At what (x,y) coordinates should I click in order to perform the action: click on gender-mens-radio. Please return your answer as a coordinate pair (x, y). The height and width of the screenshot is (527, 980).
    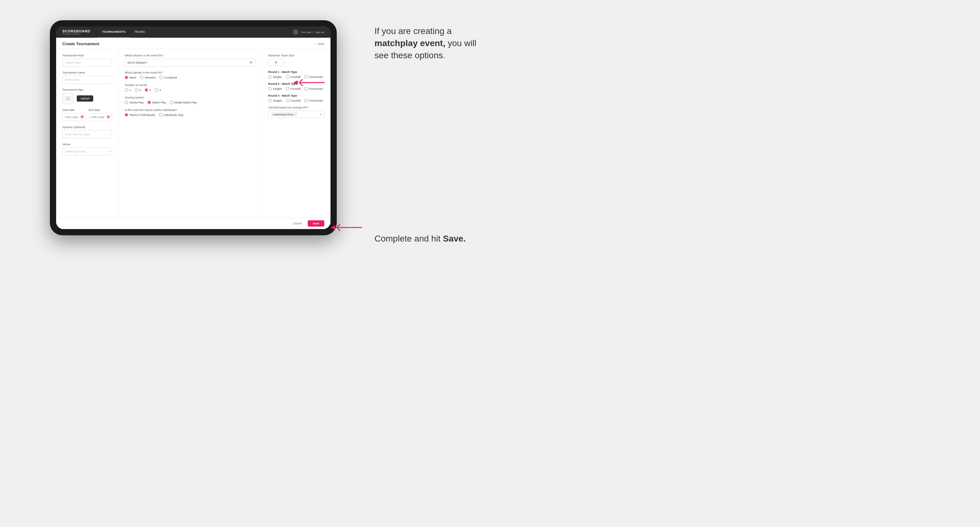
    Looking at the image, I should click on (126, 78).